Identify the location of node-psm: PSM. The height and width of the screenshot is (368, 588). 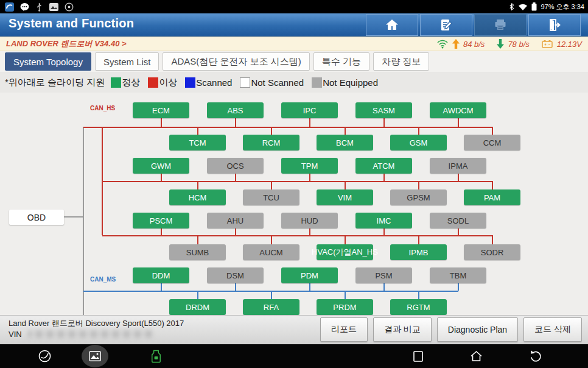
(383, 275).